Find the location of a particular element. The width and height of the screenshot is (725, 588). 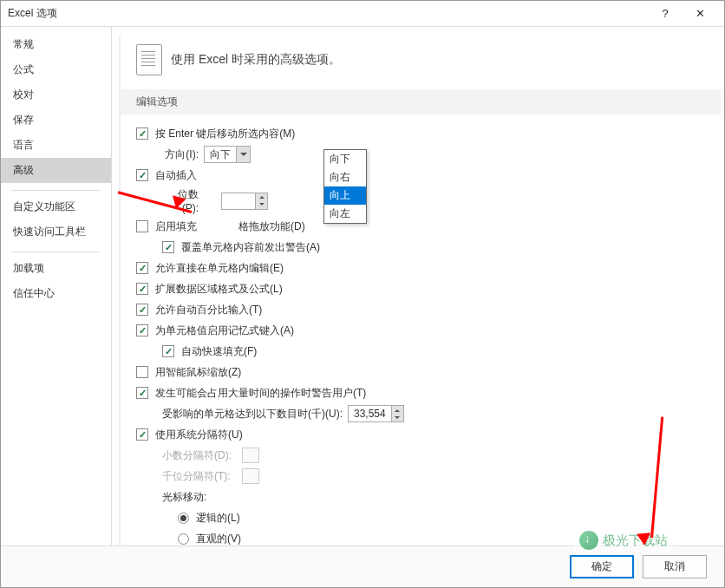

label-enable-fill: 启用填充 is located at coordinates (176, 227).